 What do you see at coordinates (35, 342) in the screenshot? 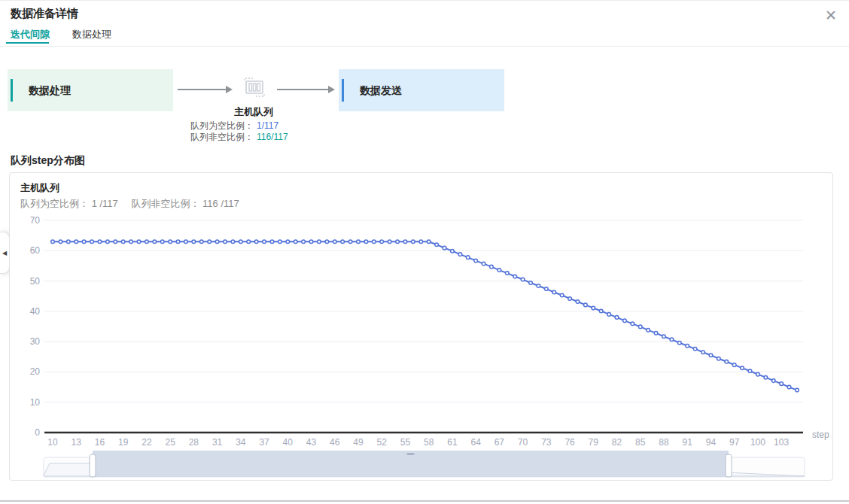
I see `svg-text: 30` at bounding box center [35, 342].